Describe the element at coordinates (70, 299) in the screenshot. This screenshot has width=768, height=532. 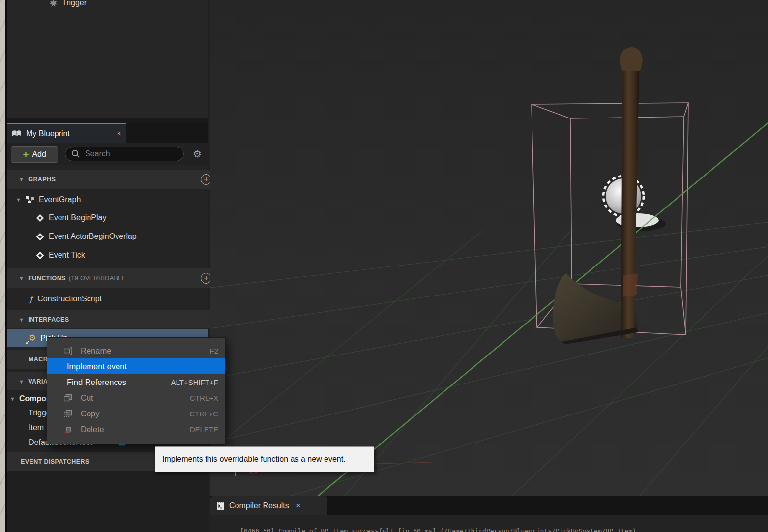
I see `constructionscript-label: ConstructionScript` at that location.